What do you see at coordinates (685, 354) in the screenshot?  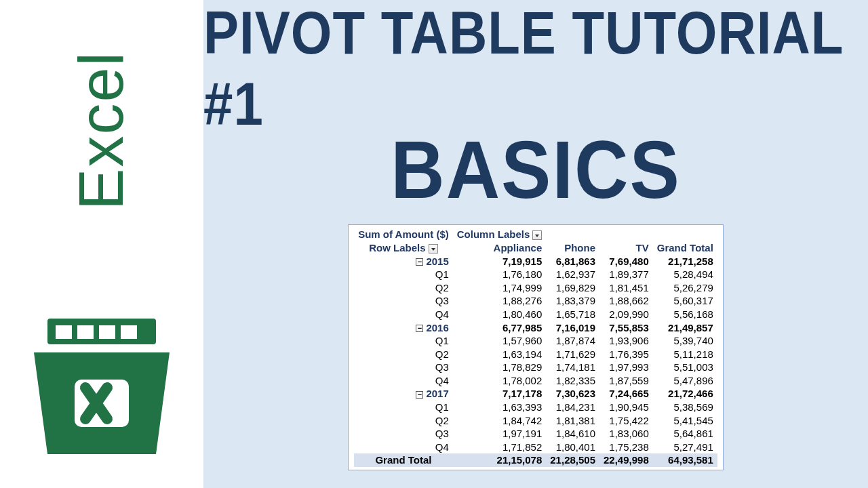 I see `cell: 5,11,218` at bounding box center [685, 354].